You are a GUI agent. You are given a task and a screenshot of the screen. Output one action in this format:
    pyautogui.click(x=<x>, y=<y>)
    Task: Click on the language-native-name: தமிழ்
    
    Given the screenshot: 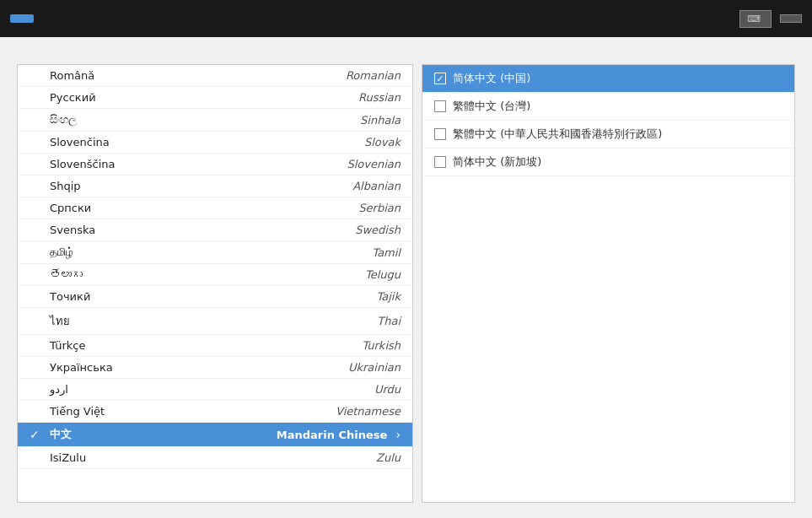 What is the action you would take?
    pyautogui.click(x=62, y=252)
    